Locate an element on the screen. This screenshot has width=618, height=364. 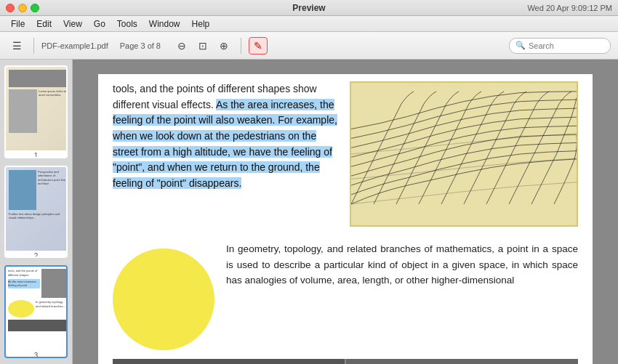
window-title: Preview is located at coordinates (308, 8).